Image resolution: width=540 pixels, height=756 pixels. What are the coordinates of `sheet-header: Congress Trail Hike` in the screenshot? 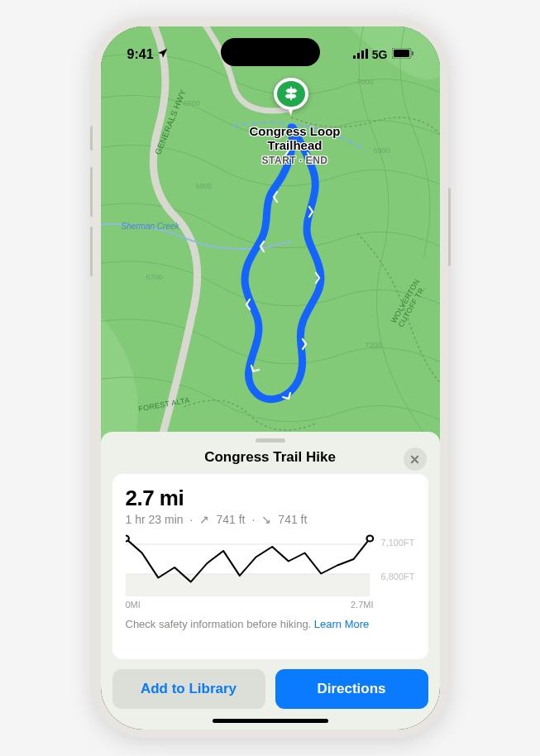 It's located at (270, 457).